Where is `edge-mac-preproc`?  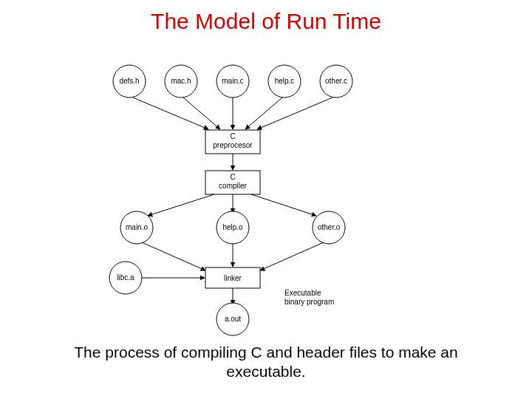 edge-mac-preproc is located at coordinates (202, 114).